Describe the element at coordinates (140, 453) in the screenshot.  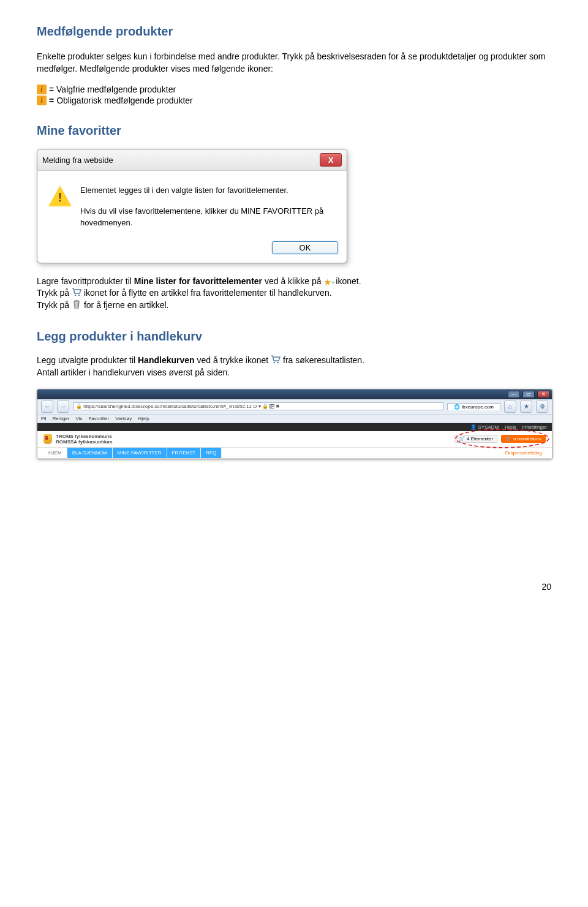
I see `tab-mine-favoritter: MINE FAVORITTER` at that location.